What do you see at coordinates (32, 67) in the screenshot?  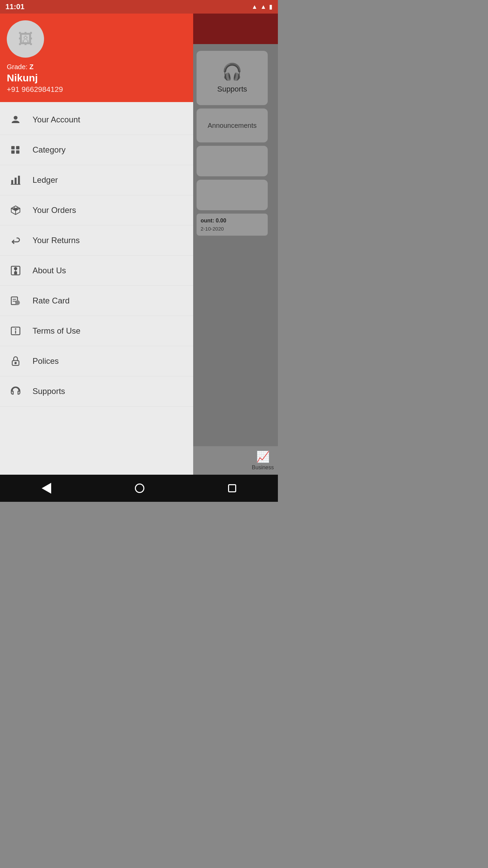 I see `grade-value: Z` at bounding box center [32, 67].